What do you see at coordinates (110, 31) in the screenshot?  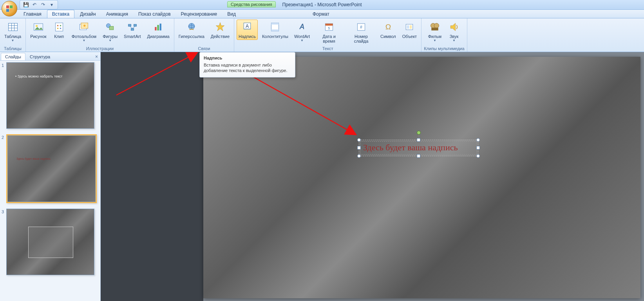 I see `btn-shapes: Фигуры ▼` at bounding box center [110, 31].